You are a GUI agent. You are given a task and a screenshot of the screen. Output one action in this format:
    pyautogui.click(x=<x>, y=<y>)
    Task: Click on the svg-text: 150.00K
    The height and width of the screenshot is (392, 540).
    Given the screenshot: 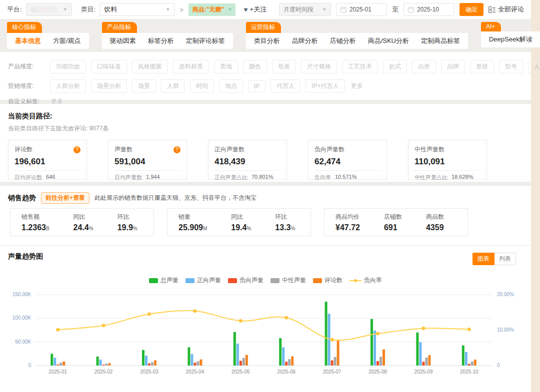 What is the action you would take?
    pyautogui.click(x=22, y=295)
    